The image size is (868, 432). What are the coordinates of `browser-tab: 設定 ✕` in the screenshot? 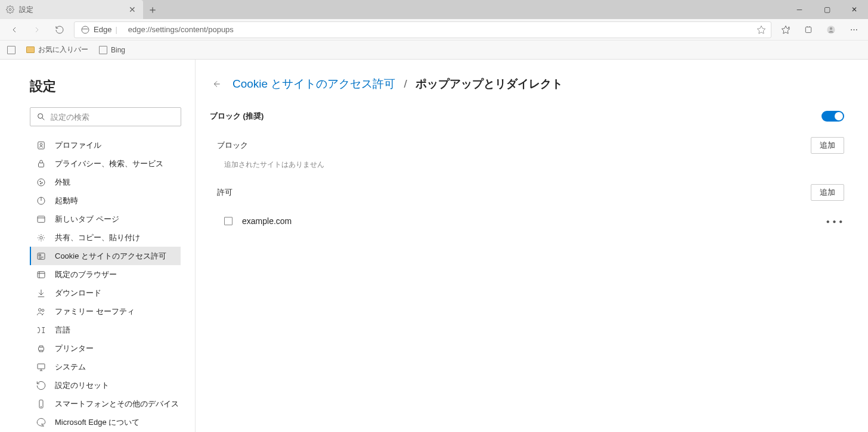 It's located at (72, 10).